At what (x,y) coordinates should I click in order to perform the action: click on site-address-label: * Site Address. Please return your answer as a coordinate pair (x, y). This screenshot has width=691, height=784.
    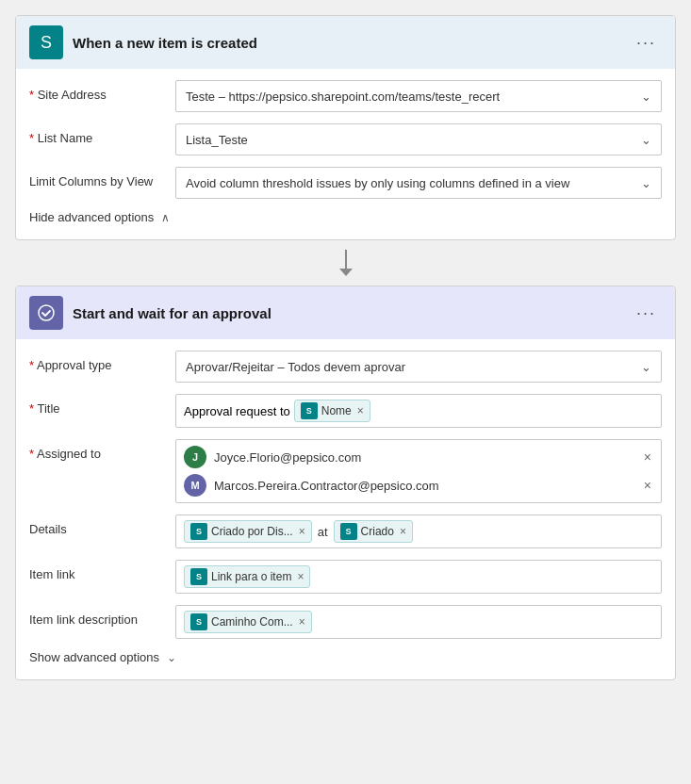
    Looking at the image, I should click on (102, 90).